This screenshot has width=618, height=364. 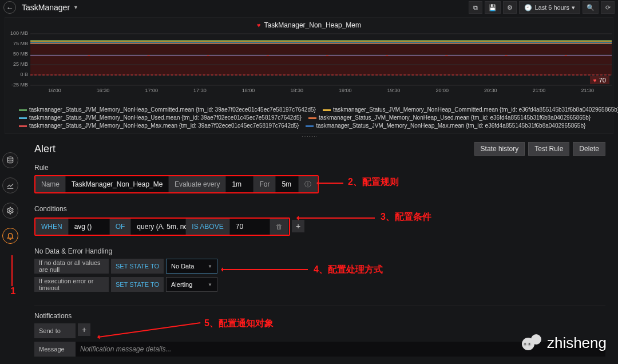 I want to click on delete-button: Delete, so click(x=589, y=149).